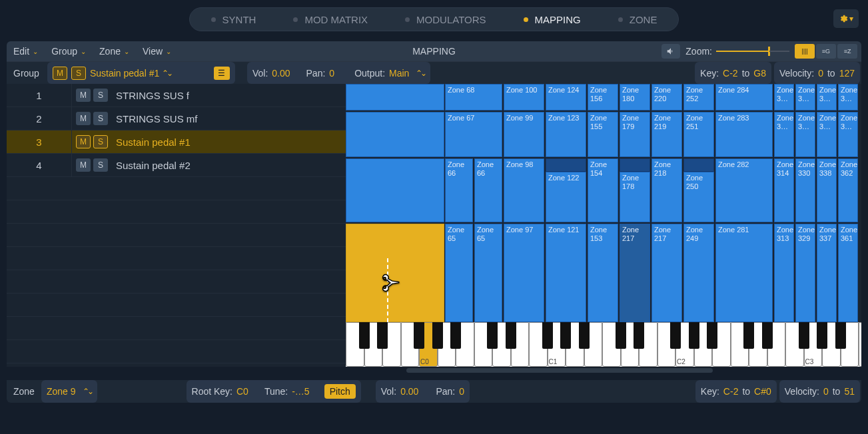 The image size is (868, 434). Describe the element at coordinates (552, 19) in the screenshot. I see `tab-mapping: MAPPING` at that location.